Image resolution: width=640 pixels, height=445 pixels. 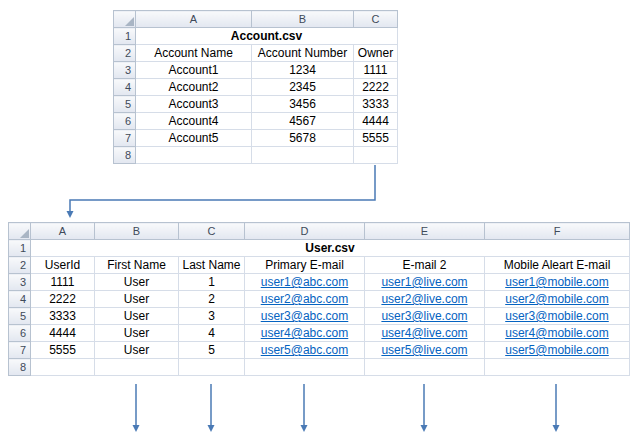 I want to click on select-all-triangle-icon, so click(x=130, y=22).